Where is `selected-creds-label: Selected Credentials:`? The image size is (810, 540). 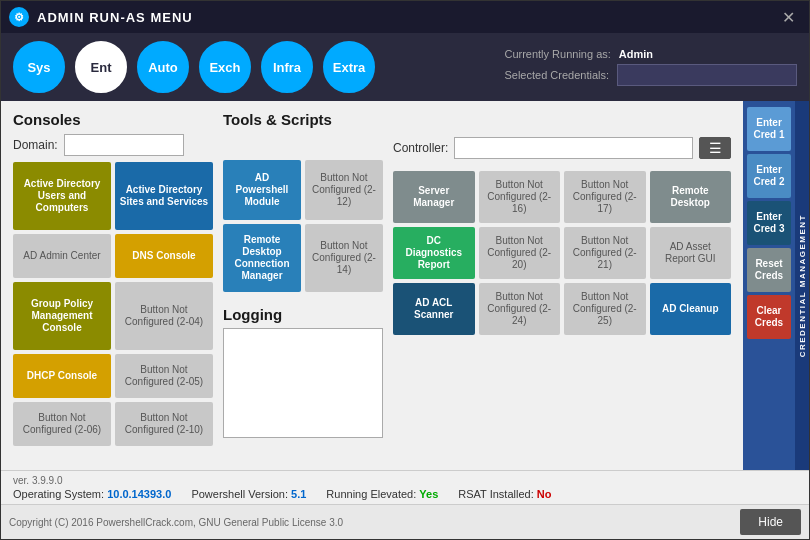
selected-creds-label: Selected Credentials: is located at coordinates (556, 75).